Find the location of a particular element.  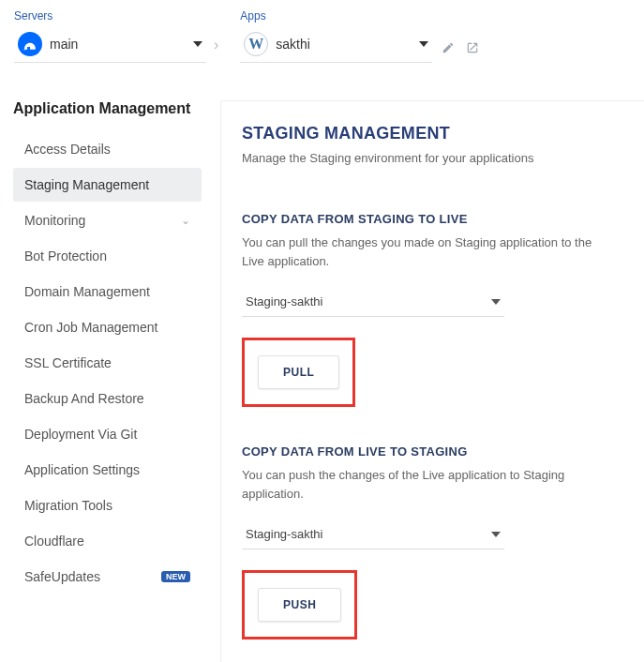

sidebar-item-cloudflare: Cloudflare is located at coordinates (107, 541).